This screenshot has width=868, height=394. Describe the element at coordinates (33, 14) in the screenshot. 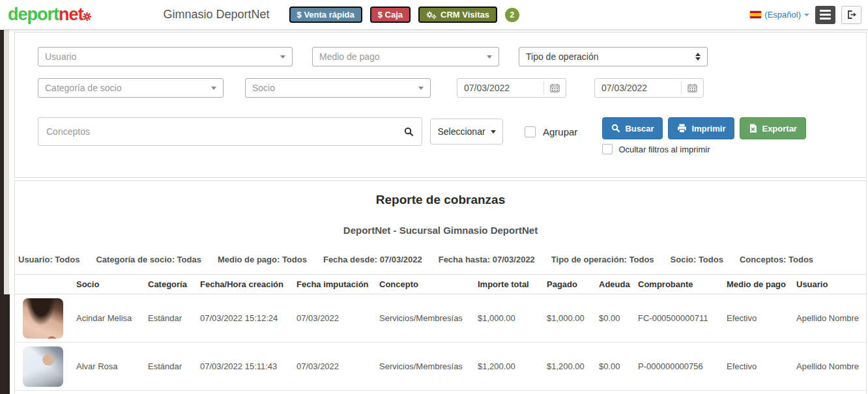

I see `logo-text-deport: deport` at that location.